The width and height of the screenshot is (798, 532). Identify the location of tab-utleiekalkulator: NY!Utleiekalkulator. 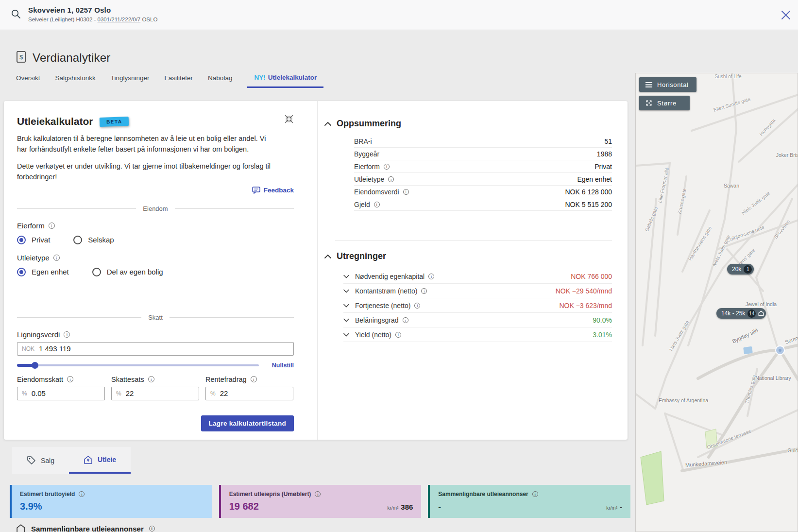
(286, 81).